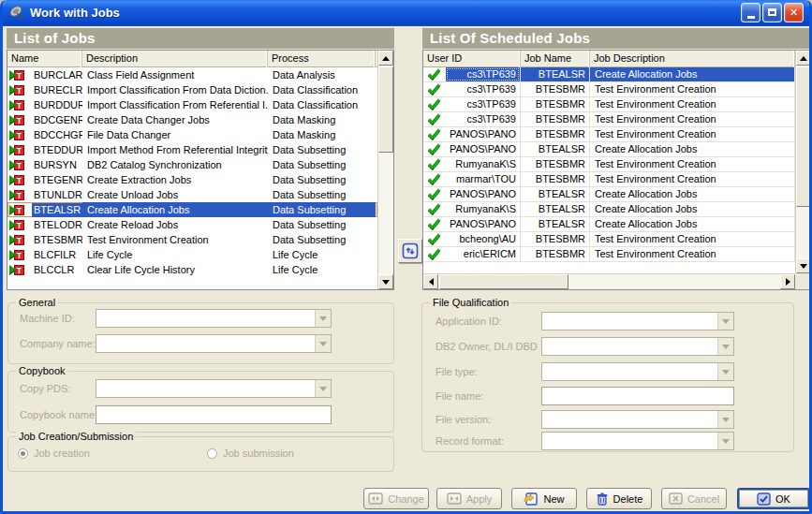  I want to click on delete-button: Delete, so click(619, 498).